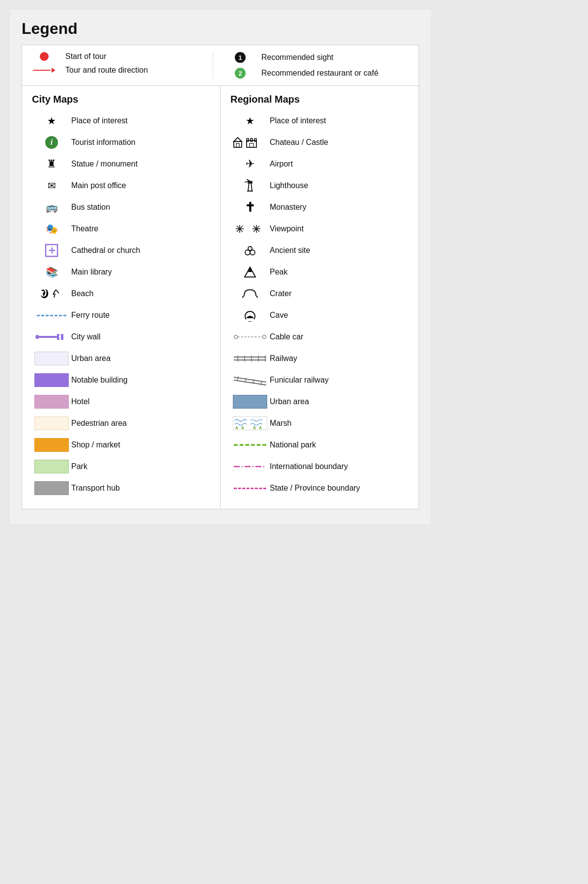 Image resolution: width=588 pixels, height=884 pixels. What do you see at coordinates (44, 56) in the screenshot?
I see `red-dot-icon` at bounding box center [44, 56].